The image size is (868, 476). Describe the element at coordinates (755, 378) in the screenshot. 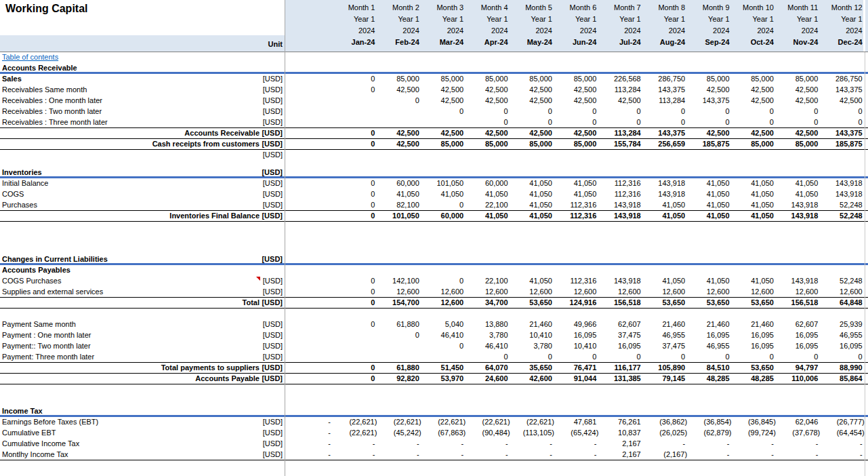

I see `value-cell: 48,285` at that location.